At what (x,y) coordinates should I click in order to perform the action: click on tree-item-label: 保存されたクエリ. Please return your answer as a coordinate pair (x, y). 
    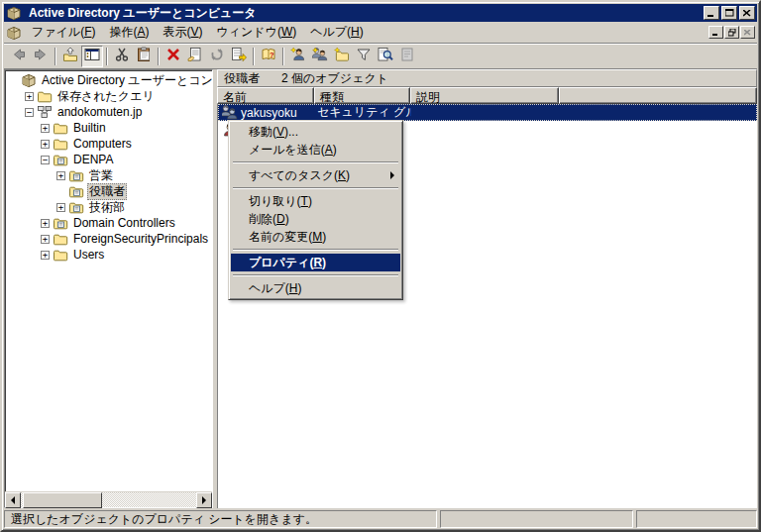
    Looking at the image, I should click on (106, 97).